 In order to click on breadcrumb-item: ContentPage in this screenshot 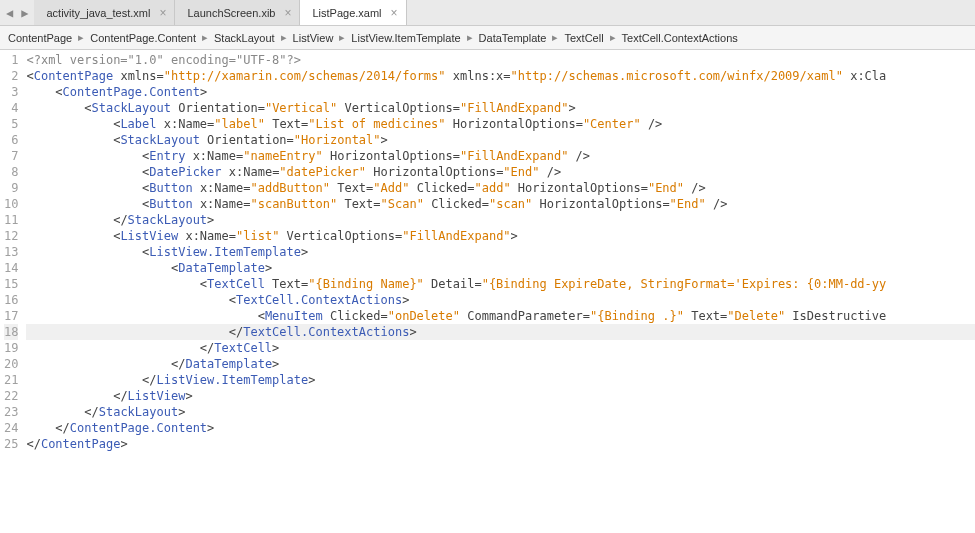, I will do `click(40, 38)`.